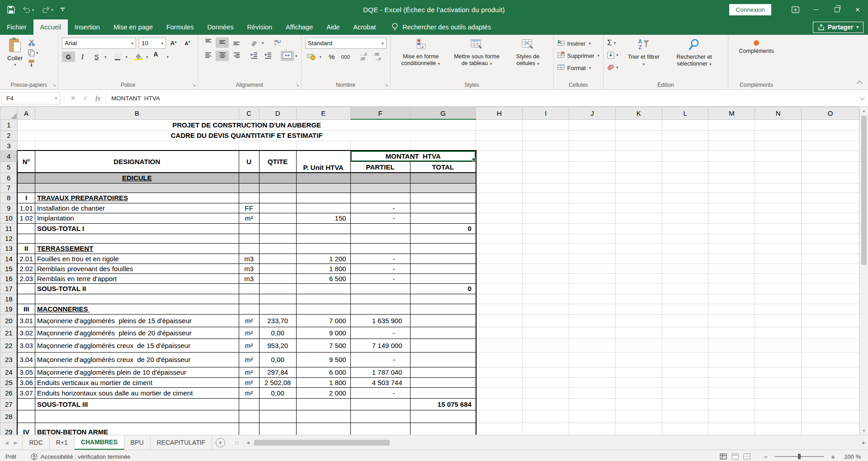  Describe the element at coordinates (380, 229) in the screenshot. I see `cell-F11` at that location.